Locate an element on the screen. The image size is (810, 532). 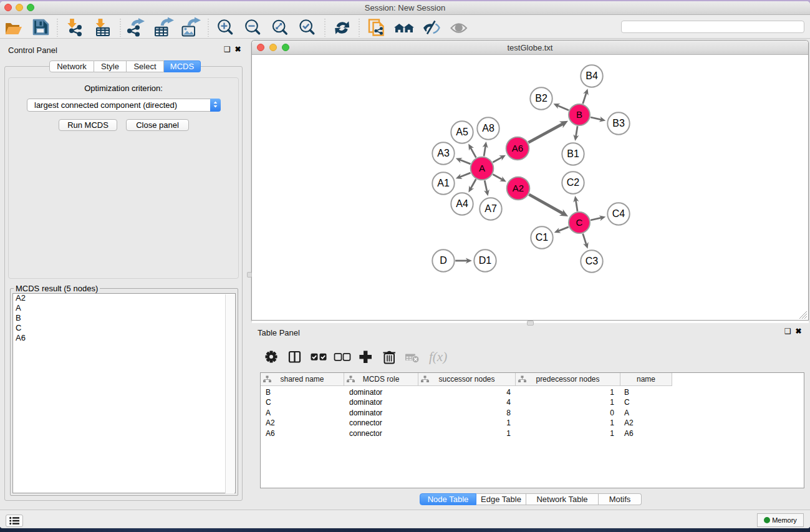
svg-text: D is located at coordinates (443, 261).